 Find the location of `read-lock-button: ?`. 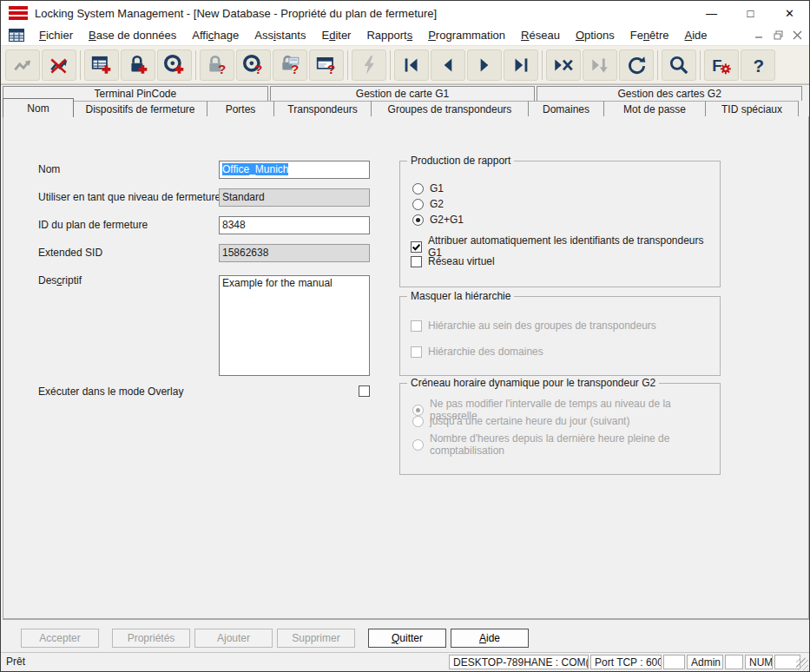

read-lock-button: ? is located at coordinates (217, 65).